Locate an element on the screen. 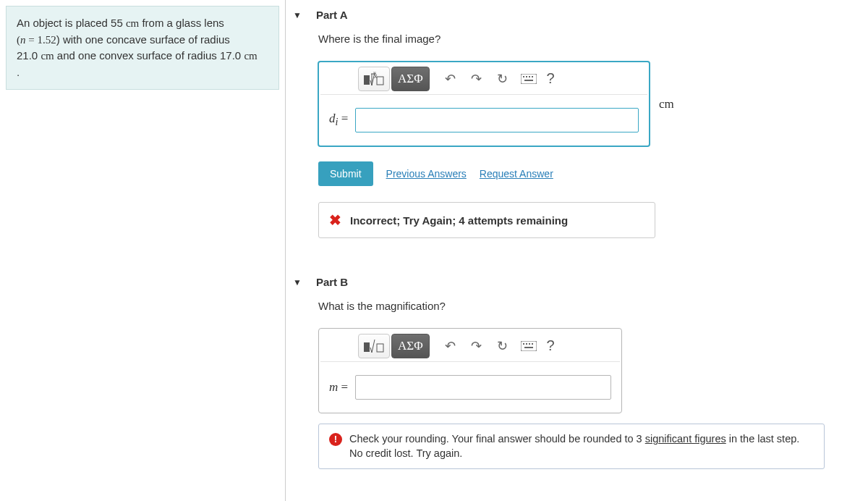 This screenshot has height=501, width=868. feedback-b: ! Check your rounding. Your final answer… is located at coordinates (571, 446).